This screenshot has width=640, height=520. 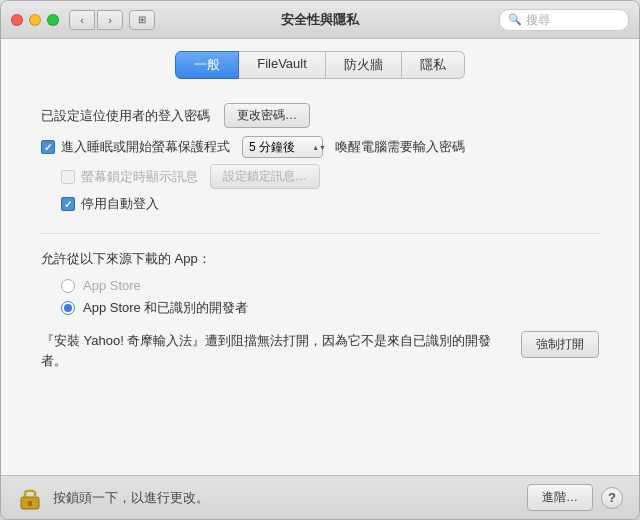 I want to click on sleep-select-wrapper: 5 分鐘後 立即 1 分鐘後 15 分鐘後 1 小時後, so click(x=282, y=147).